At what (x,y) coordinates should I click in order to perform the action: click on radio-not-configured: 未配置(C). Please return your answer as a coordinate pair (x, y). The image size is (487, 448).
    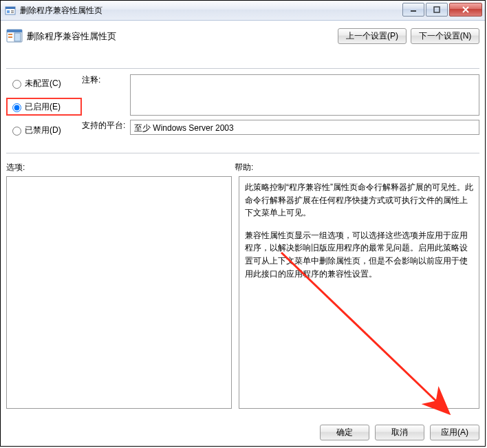
    Looking at the image, I should click on (44, 83).